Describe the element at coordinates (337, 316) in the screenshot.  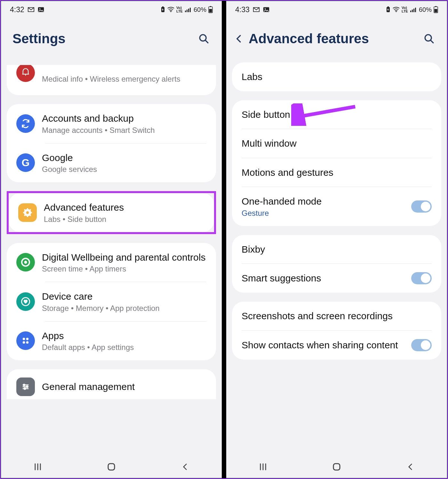
I see `adv-item-screenshots-recordings: Screenshots and screen recordings` at that location.